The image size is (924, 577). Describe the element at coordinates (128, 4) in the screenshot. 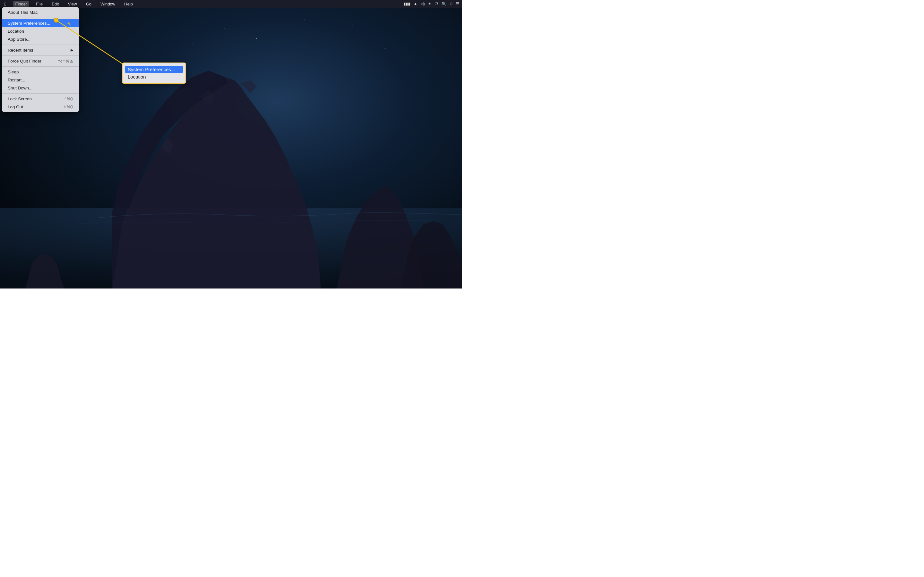

I see `menubar-help: Help` at that location.